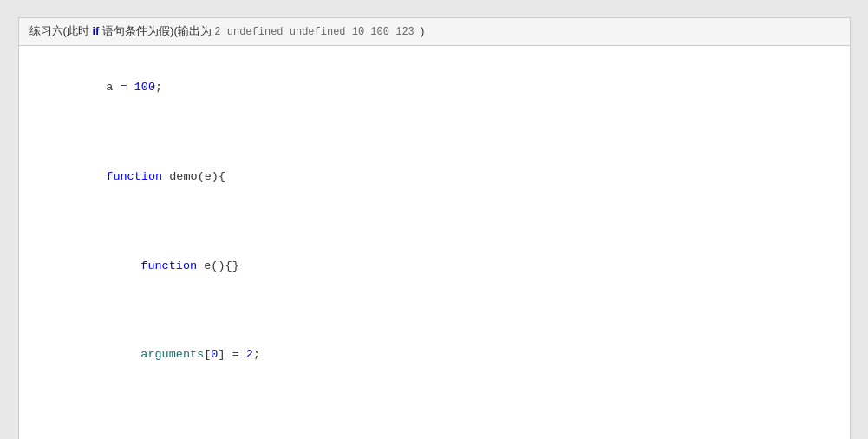 This screenshot has height=439, width=868. Describe the element at coordinates (434, 265) in the screenshot. I see `code-line: function e(){}` at that location.